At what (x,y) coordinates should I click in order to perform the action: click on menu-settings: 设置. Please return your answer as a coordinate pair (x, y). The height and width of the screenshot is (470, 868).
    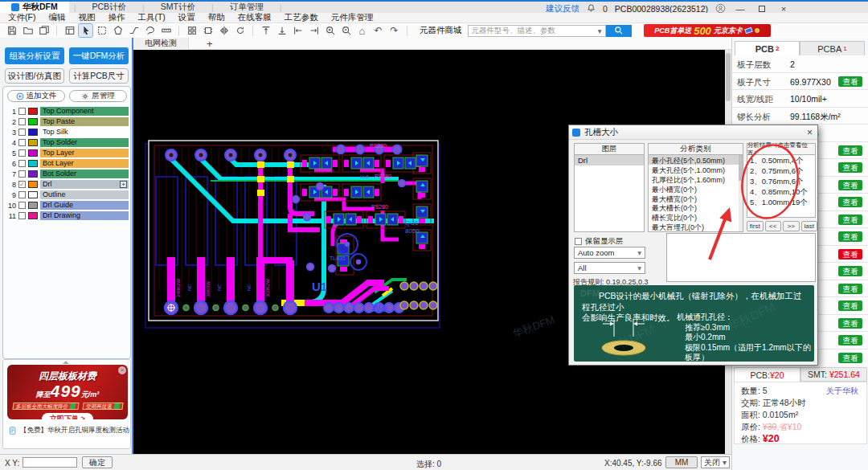
    Looking at the image, I should click on (186, 18).